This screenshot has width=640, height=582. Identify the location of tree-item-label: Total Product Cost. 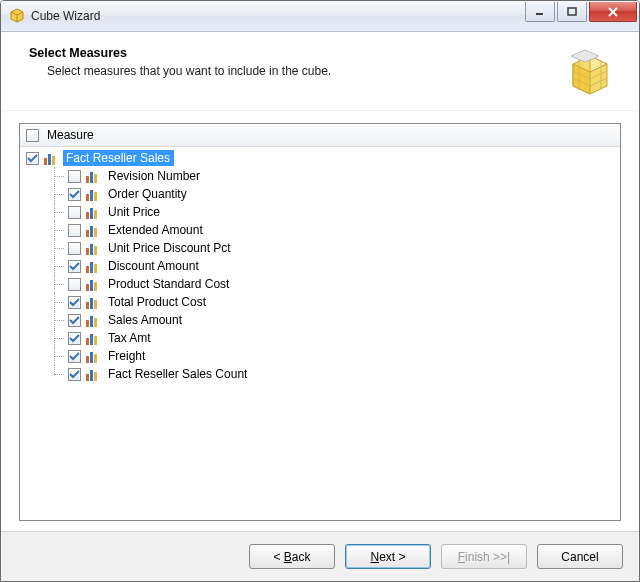
(158, 302).